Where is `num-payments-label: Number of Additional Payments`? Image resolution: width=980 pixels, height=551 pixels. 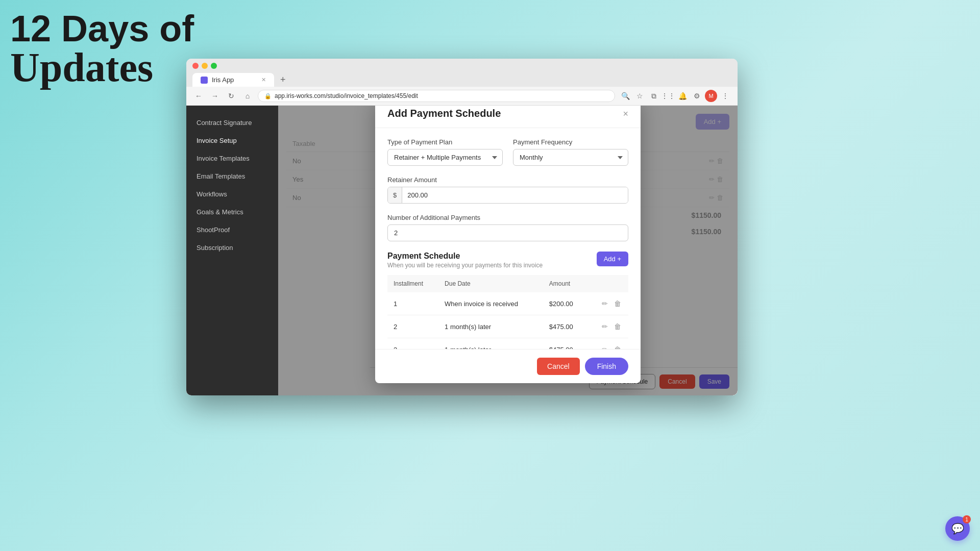
num-payments-label: Number of Additional Payments is located at coordinates (508, 217).